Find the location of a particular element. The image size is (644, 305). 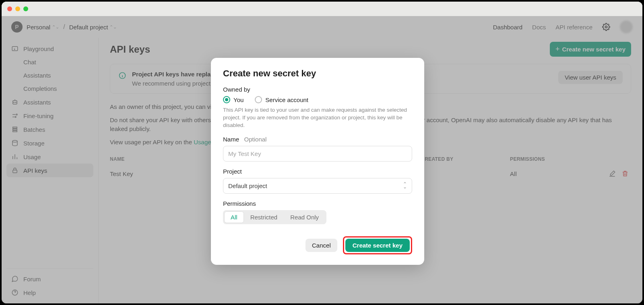

owned-by-you-radio: You is located at coordinates (233, 100).